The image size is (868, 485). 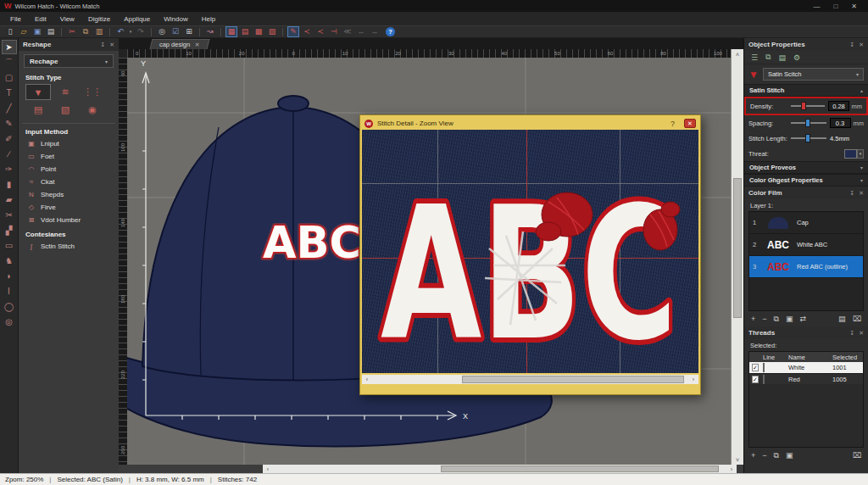 I want to click on zoom-window-scrollbar: ‹ ›, so click(x=531, y=380).